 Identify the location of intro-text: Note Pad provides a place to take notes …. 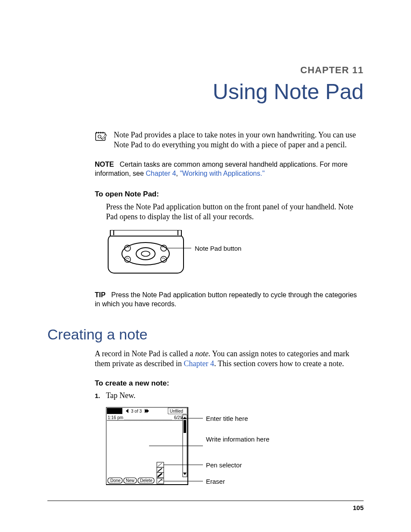
(239, 140).